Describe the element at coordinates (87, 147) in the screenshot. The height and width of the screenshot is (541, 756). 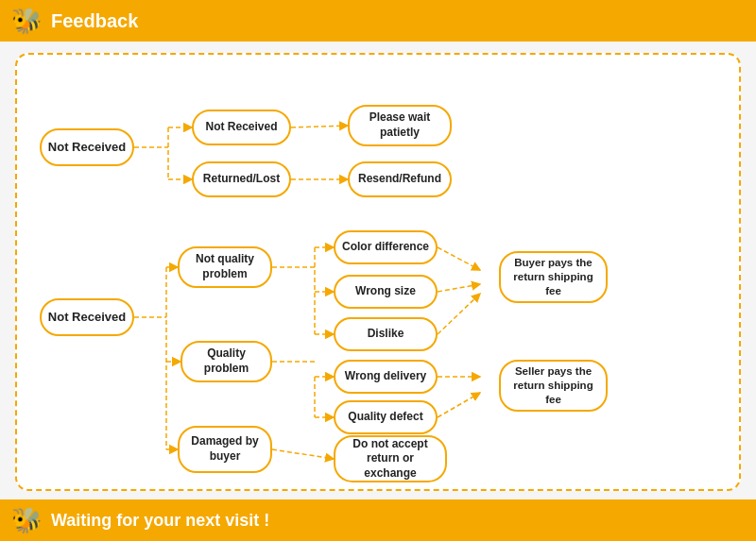
I see `box-not-received-1: Not Received` at that location.